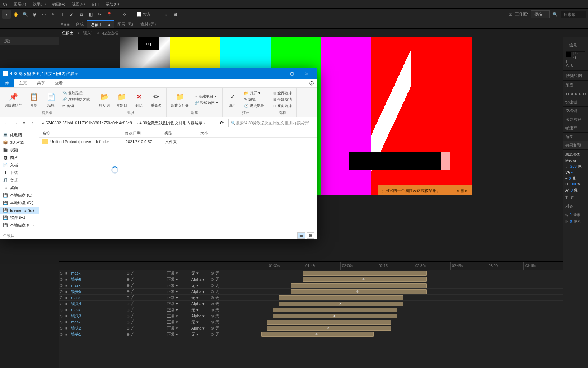  What do you see at coordinates (19, 172) in the screenshot?
I see `nav-item: ⬇下载` at bounding box center [19, 172].